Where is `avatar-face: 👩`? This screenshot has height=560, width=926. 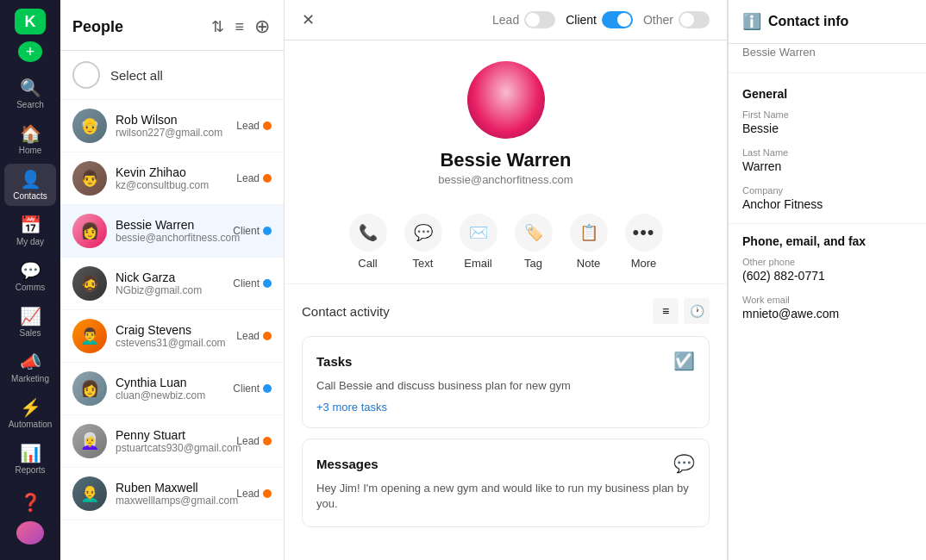 avatar-face: 👩 is located at coordinates (90, 389).